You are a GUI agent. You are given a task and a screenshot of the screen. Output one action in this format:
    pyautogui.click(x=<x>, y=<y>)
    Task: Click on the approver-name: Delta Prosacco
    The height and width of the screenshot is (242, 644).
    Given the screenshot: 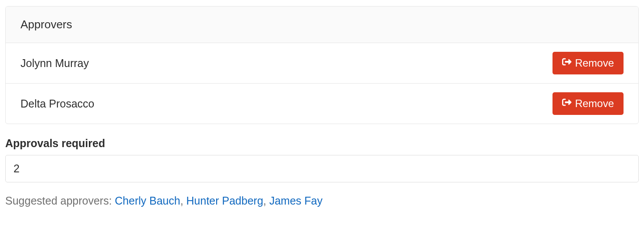 What is the action you would take?
    pyautogui.click(x=58, y=104)
    